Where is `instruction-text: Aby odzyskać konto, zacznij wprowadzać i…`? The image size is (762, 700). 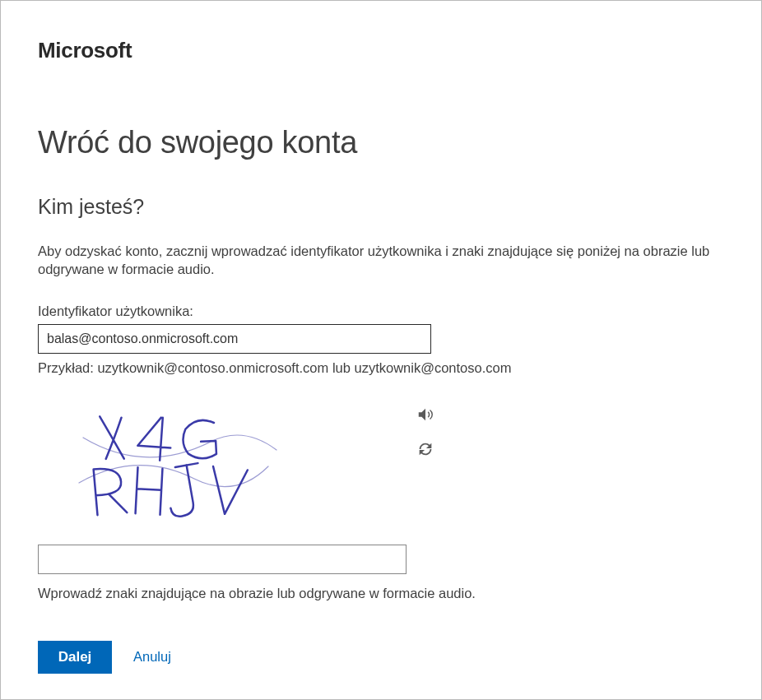 instruction-text: Aby odzyskać konto, zacznij wprowadzać i… is located at coordinates (375, 260).